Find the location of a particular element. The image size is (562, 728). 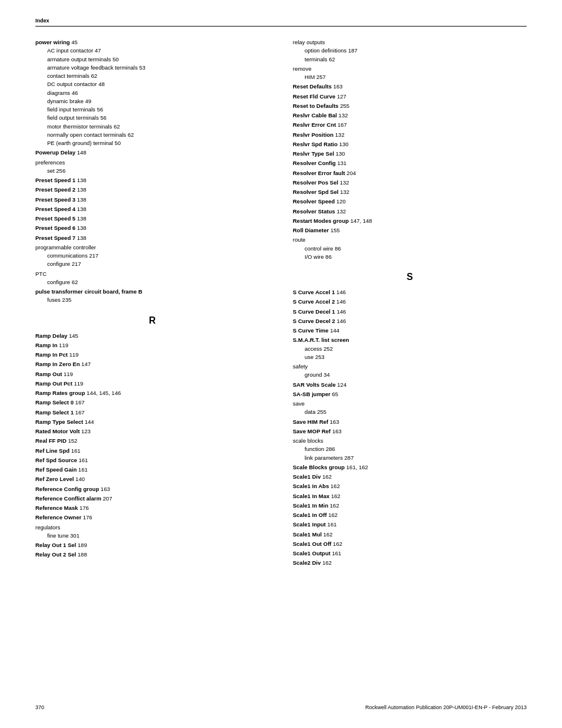

sub-programmable-controller: communications 217 configure 217 is located at coordinates (152, 261).